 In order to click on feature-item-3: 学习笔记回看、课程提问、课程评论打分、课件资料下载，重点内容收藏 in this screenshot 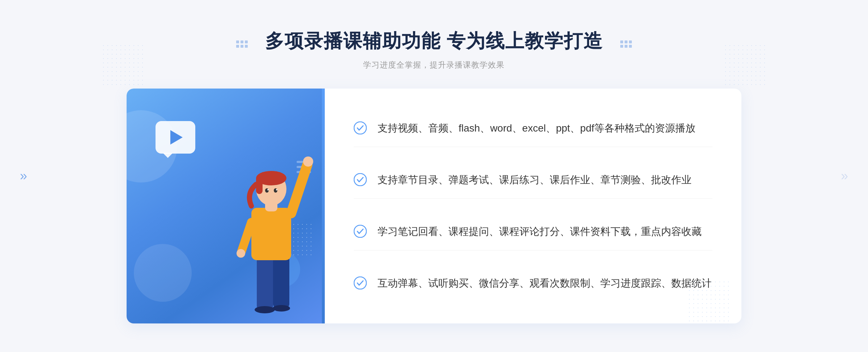, I will do `click(533, 232)`.